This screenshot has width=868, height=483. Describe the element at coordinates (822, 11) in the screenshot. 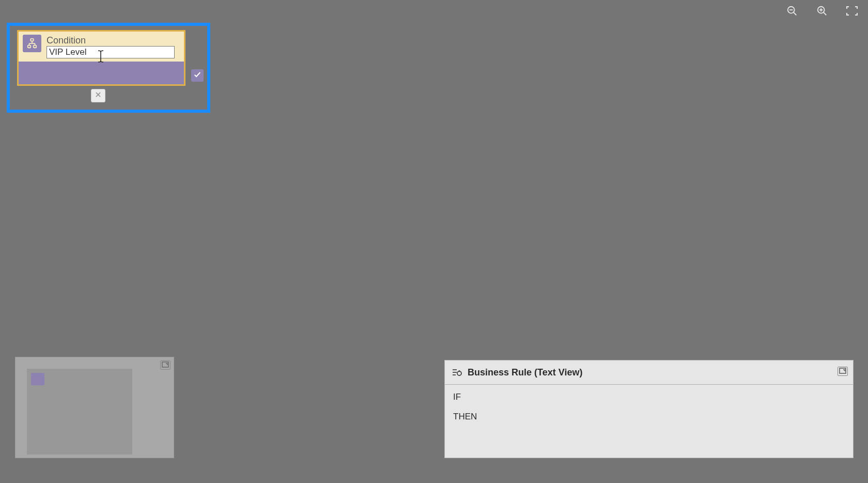

I see `zoom-in-button` at that location.